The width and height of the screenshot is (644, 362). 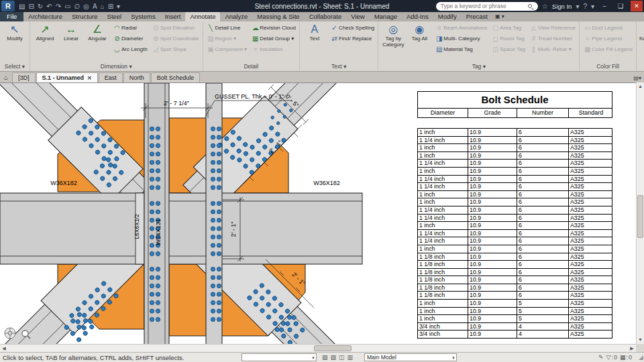 I want to click on help-icon: ?, so click(x=585, y=7).